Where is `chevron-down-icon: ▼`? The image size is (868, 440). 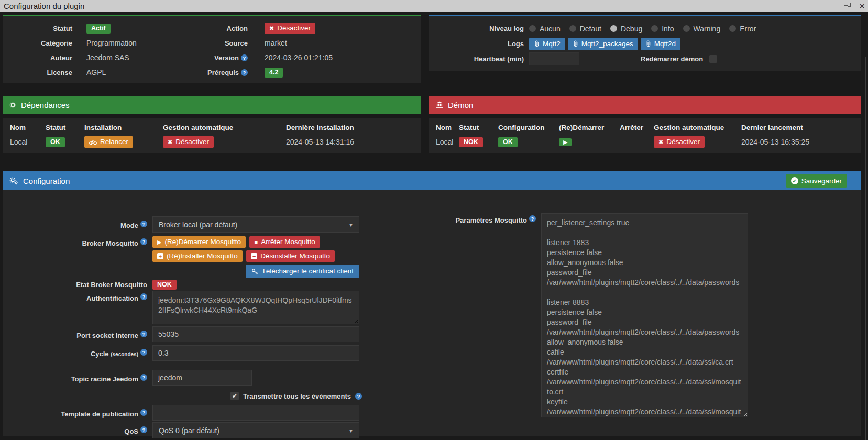
chevron-down-icon: ▼ is located at coordinates (351, 225).